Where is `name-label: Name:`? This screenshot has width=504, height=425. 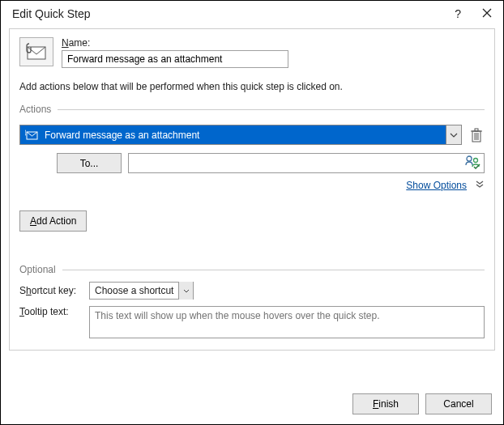 name-label: Name: is located at coordinates (175, 43).